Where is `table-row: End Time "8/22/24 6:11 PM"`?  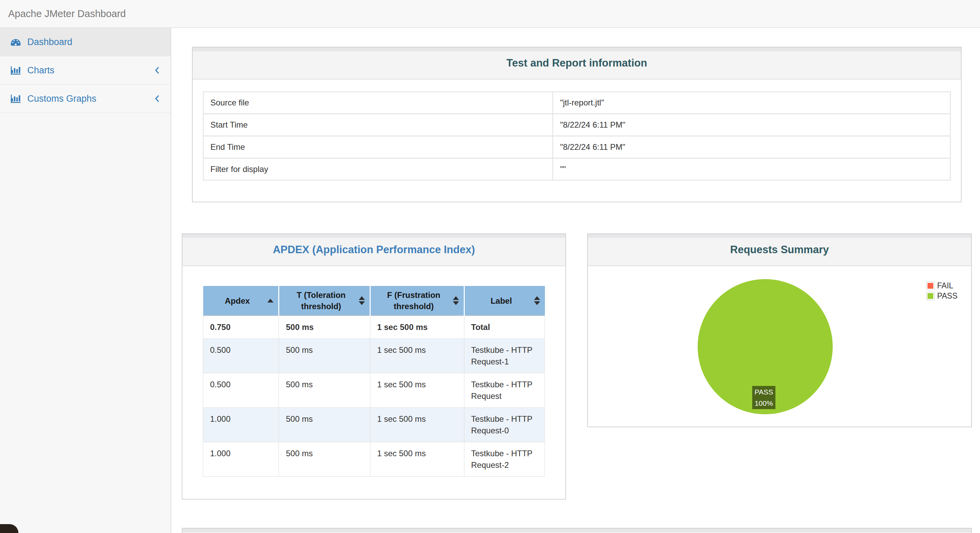 table-row: End Time "8/22/24 6:11 PM" is located at coordinates (577, 147).